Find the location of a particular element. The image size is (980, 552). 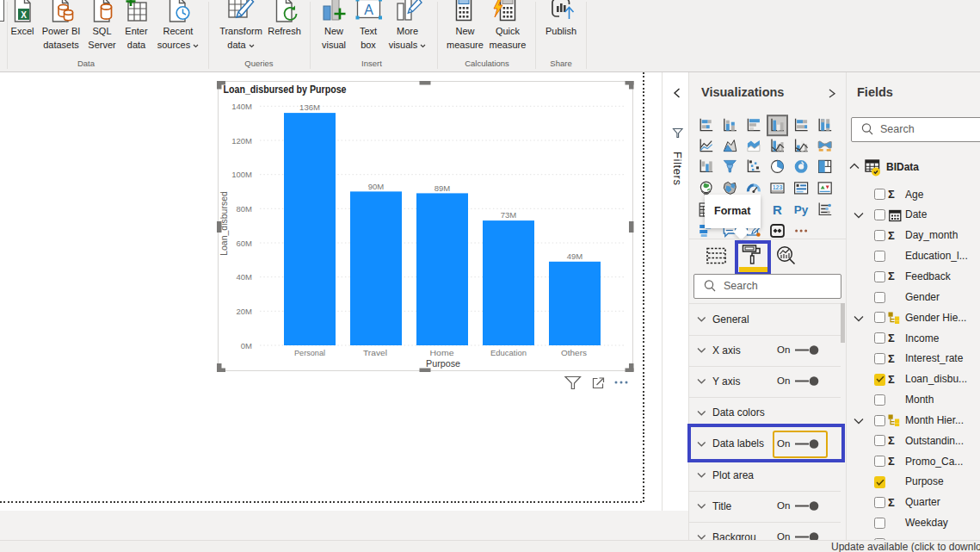

svg-text: A is located at coordinates (368, 10).